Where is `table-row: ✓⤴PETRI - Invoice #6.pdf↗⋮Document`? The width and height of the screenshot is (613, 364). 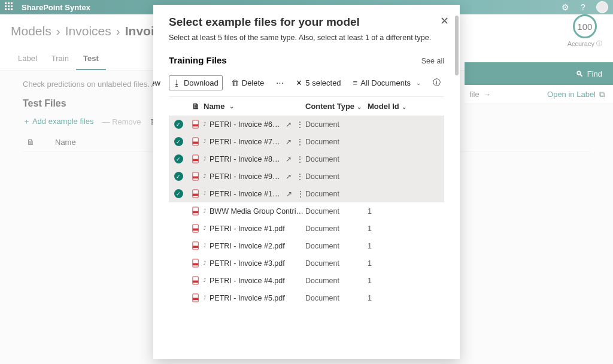
table-row: ✓⤴PETRI - Invoice #6.pdf↗⋮Document is located at coordinates (306, 125).